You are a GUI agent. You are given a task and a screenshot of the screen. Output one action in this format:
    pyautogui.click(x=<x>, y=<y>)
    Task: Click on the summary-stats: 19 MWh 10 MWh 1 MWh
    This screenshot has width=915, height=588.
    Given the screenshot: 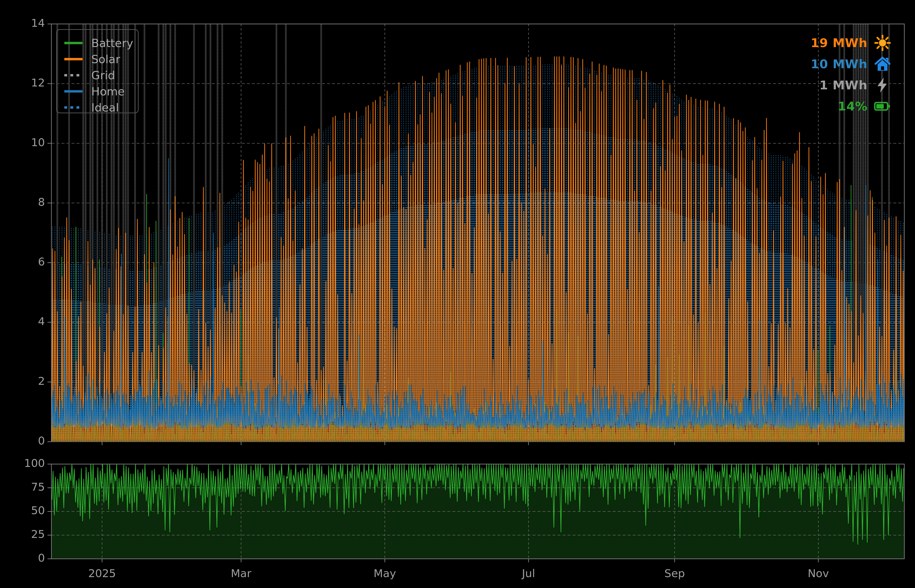 What is the action you would take?
    pyautogui.click(x=851, y=74)
    